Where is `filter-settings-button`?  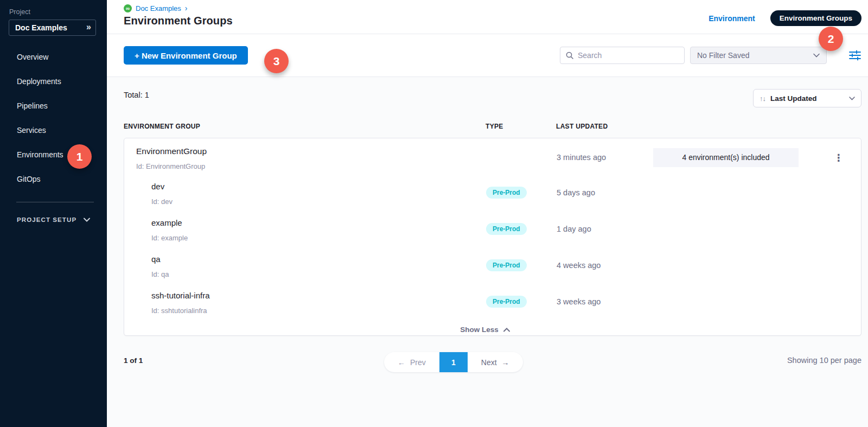
filter-settings-button is located at coordinates (855, 55).